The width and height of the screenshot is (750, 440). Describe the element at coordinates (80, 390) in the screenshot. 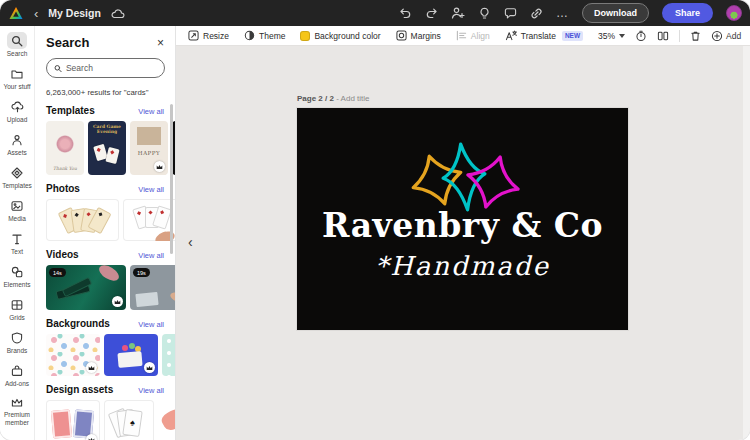

I see `section-title: Design assets` at that location.